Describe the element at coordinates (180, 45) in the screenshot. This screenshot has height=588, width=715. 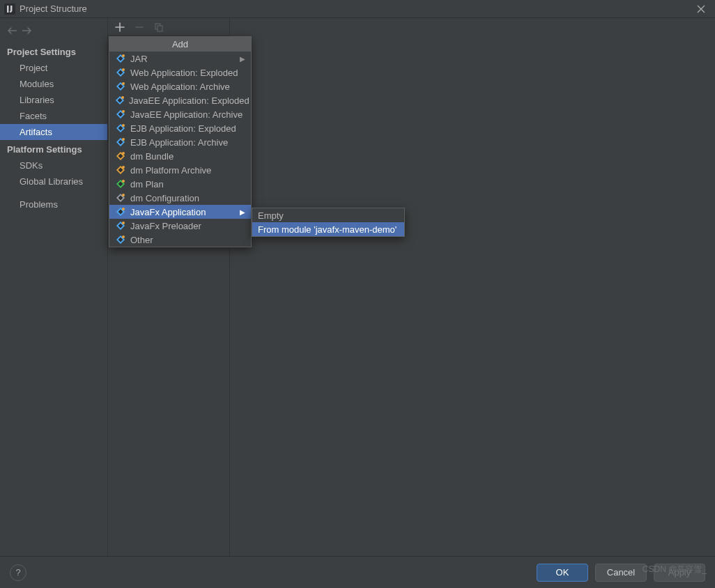
I see `add-popup-title: Add` at that location.